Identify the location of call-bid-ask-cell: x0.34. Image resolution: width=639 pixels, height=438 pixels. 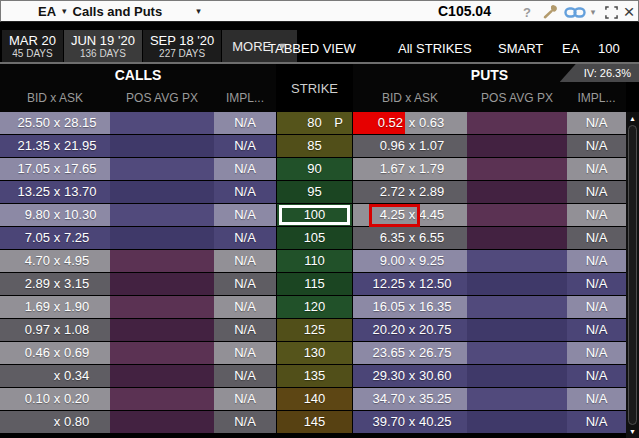
(55, 376).